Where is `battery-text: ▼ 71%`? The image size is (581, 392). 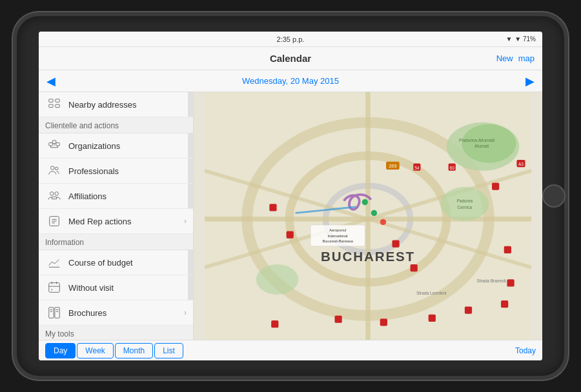
battery-text: ▼ 71% is located at coordinates (525, 39).